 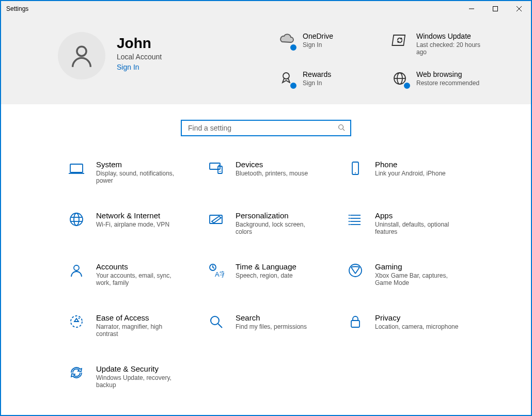 What do you see at coordinates (266, 266) in the screenshot?
I see `category-title: Time & Language` at bounding box center [266, 266].